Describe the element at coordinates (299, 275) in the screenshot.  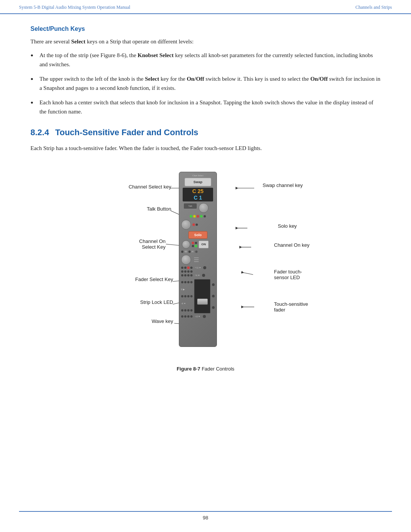
I see `label-fader-touch-sensor-led: Fader touch-sensor LED` at that location.